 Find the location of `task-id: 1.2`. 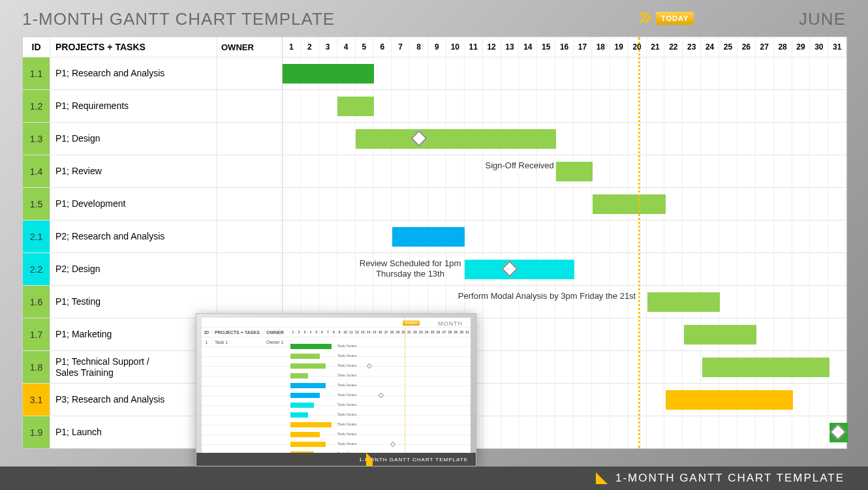

task-id: 1.2 is located at coordinates (37, 106).